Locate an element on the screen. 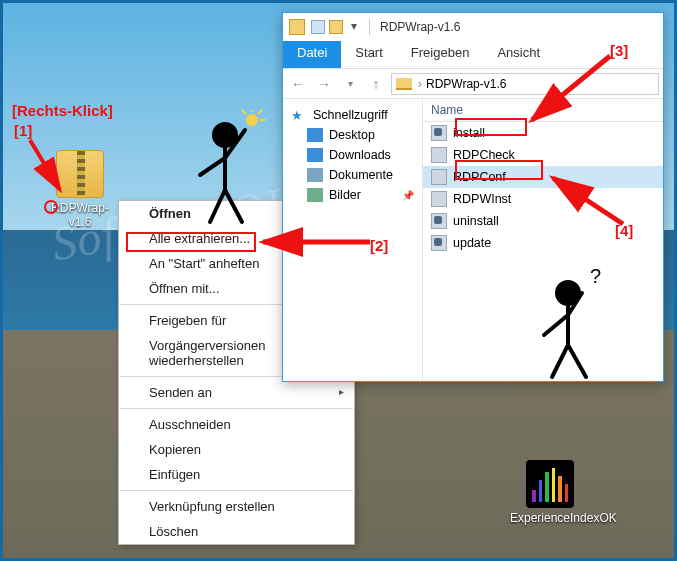 Image resolution: width=677 pixels, height=561 pixels. cm-paste: Einfügen is located at coordinates (236, 474).